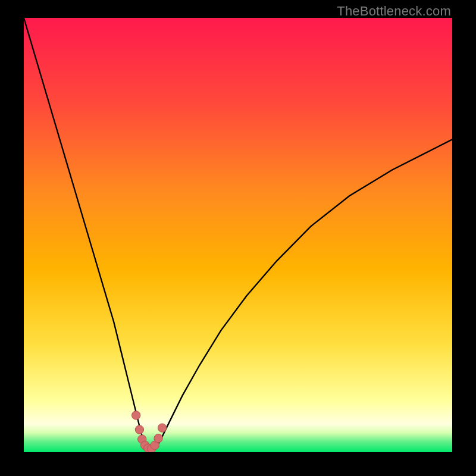 The image size is (476, 476). What do you see at coordinates (149, 432) in the screenshot?
I see `minimum-markers` at bounding box center [149, 432].